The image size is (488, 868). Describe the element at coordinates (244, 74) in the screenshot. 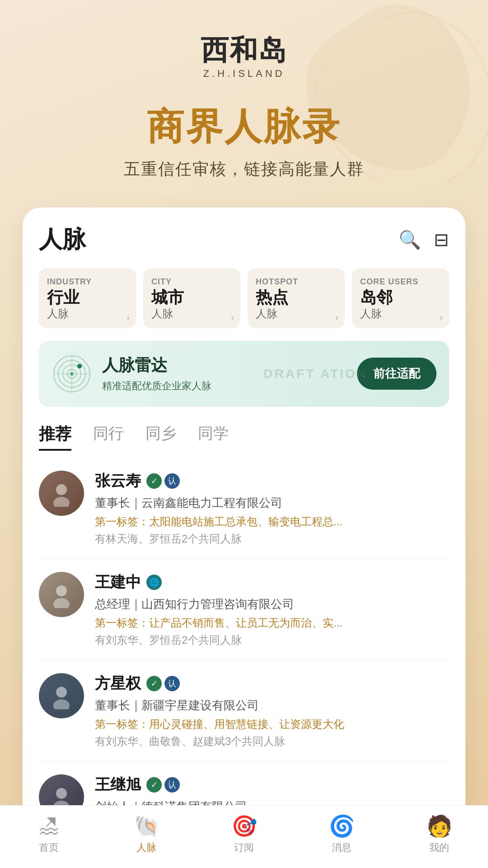

I see `logo-subtitle: Z.H.ISLAND` at that location.